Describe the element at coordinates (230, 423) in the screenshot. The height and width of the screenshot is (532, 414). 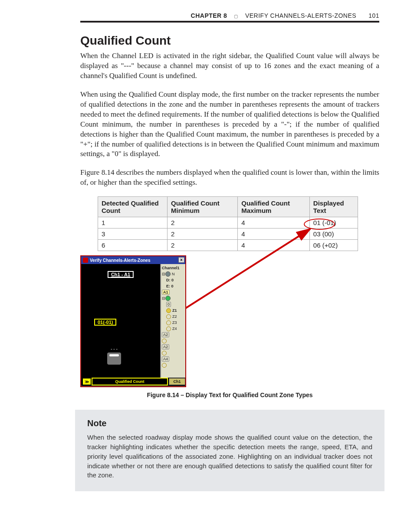
I see `note-heading: Note` at that location.